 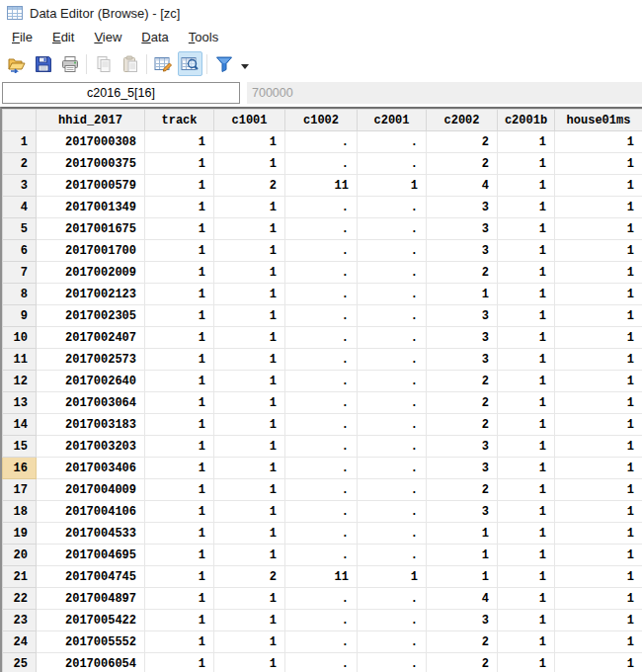 What do you see at coordinates (20, 142) in the screenshot?
I see `row-number: 1` at bounding box center [20, 142].